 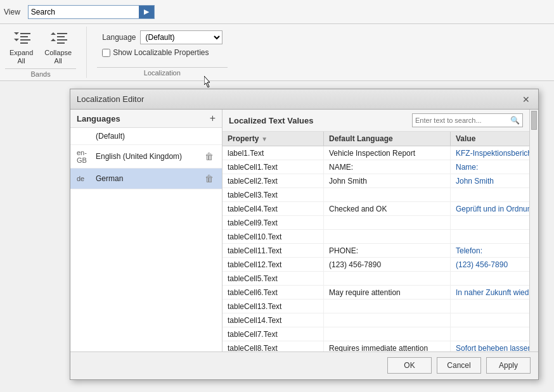 I want to click on values-header: Localized Text Values 🔍, so click(x=376, y=120).